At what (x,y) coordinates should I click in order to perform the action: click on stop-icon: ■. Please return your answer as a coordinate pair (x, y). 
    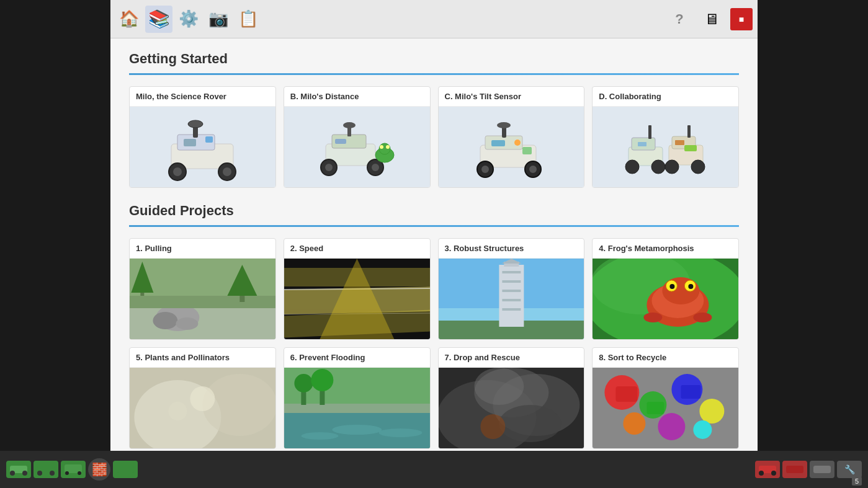
    Looking at the image, I should click on (741, 19).